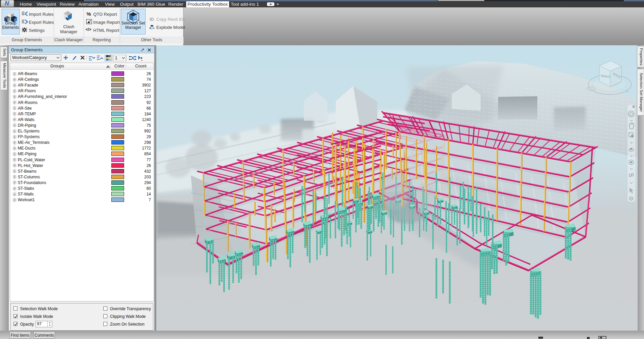  What do you see at coordinates (116, 58) in the screenshot?
I see `svg-text: 1` at bounding box center [116, 58].